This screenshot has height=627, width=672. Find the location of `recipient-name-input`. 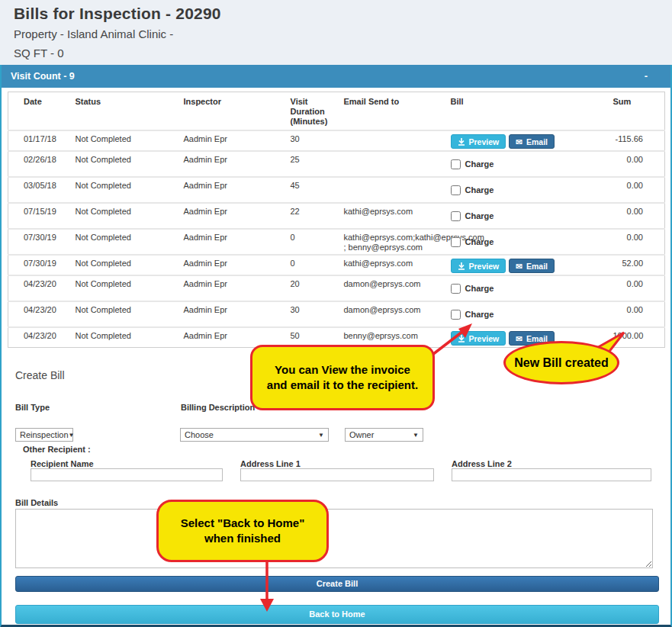

recipient-name-input is located at coordinates (127, 474).